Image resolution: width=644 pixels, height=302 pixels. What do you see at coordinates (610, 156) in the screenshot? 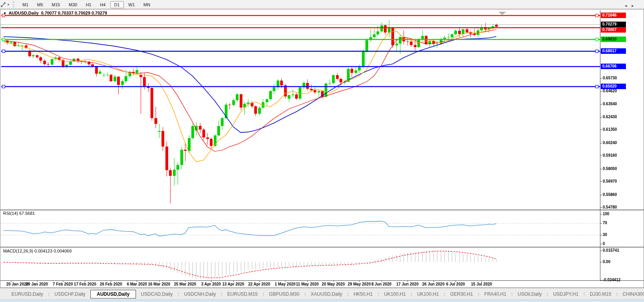
I see `price-tick-label: 0.59160` at bounding box center [610, 156].